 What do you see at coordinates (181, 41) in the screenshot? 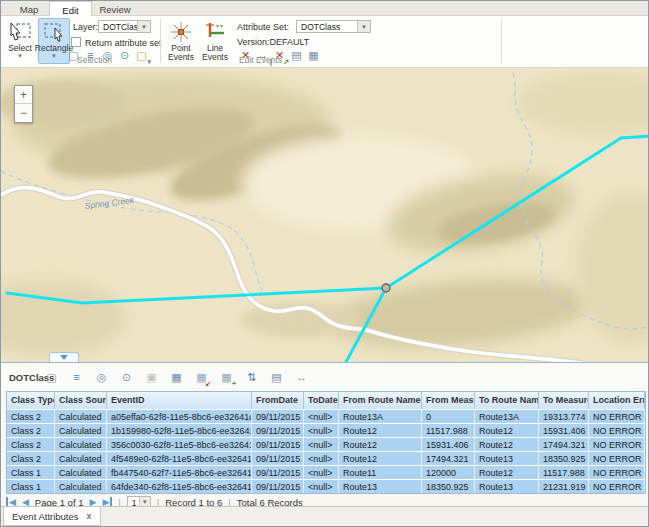
I see `point-events-button: Point Events` at bounding box center [181, 41].